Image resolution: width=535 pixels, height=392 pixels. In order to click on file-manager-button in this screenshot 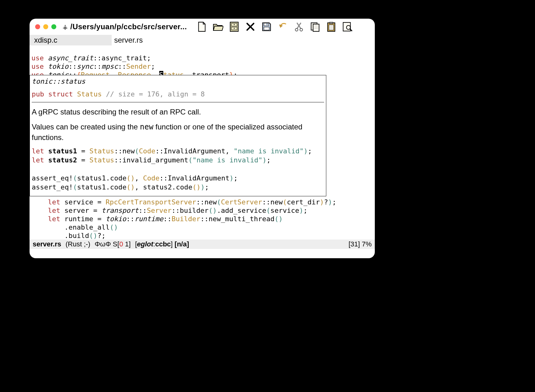, I will do `click(234, 27)`.